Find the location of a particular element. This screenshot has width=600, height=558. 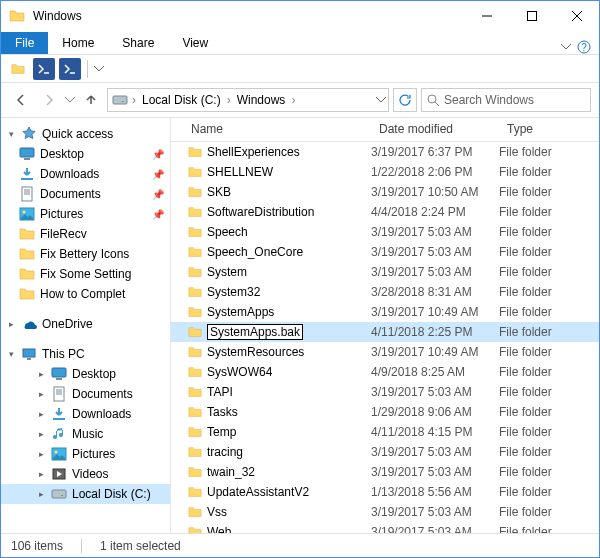

table-row: Tasks1/29/2018 9:06 AMFile folder is located at coordinates (385, 412).